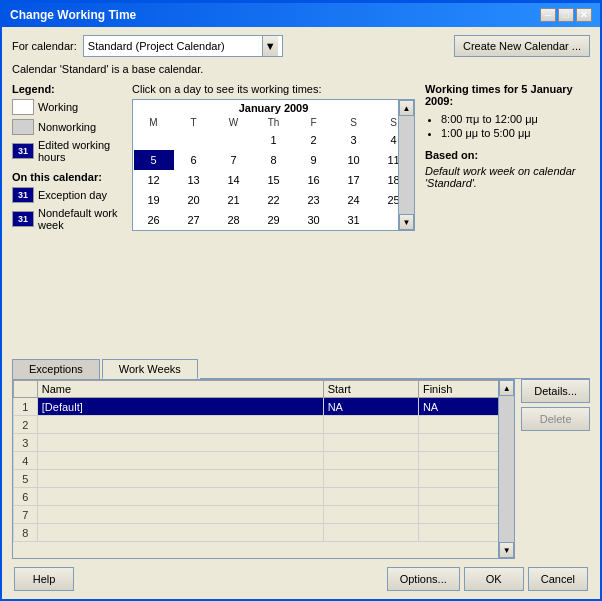 The image size is (602, 601). What do you see at coordinates (194, 160) in the screenshot?
I see `cal-cell-6: 6` at bounding box center [194, 160].